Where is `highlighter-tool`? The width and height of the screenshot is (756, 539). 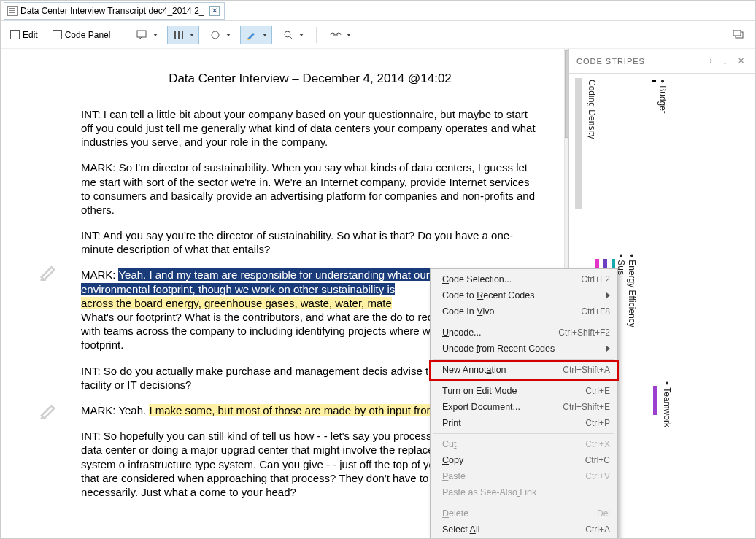
highlighter-tool is located at coordinates (256, 35).